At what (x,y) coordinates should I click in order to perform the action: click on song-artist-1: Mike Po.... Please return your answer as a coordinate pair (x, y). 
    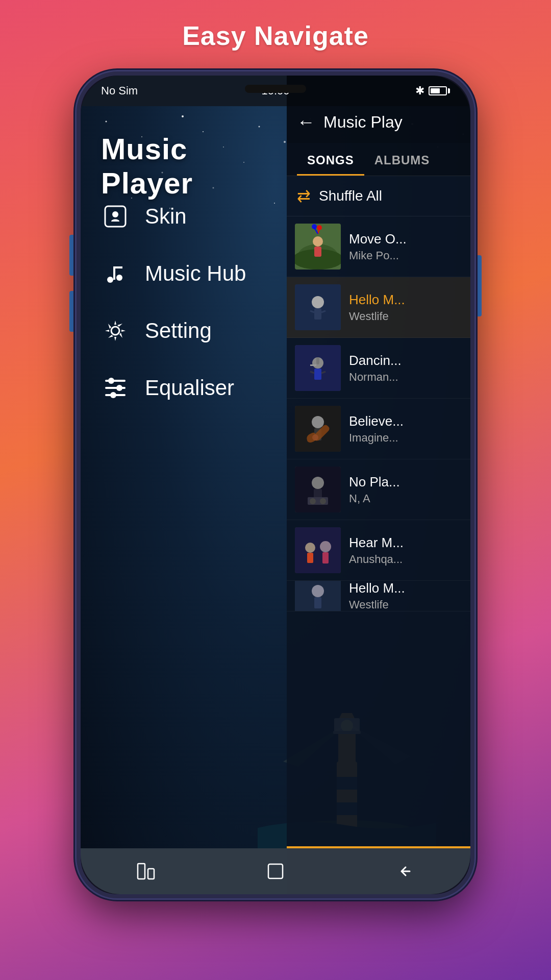
    Looking at the image, I should click on (406, 256).